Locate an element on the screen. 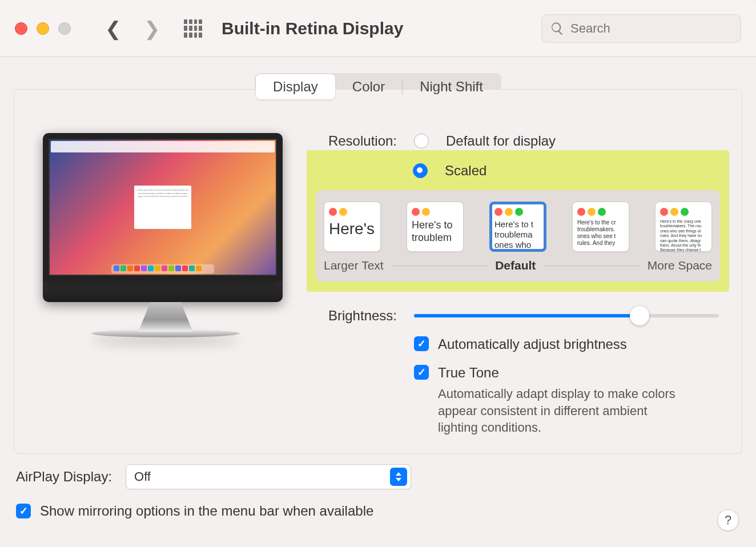 Image resolution: width=756 pixels, height=547 pixels. tab-display: Display is located at coordinates (296, 87).